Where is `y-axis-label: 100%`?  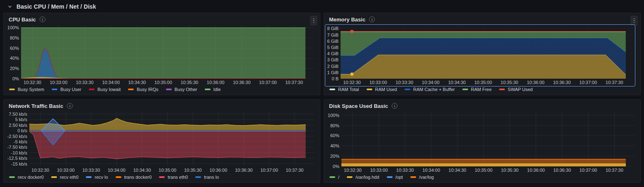
y-axis-label: 100% is located at coordinates (13, 28).